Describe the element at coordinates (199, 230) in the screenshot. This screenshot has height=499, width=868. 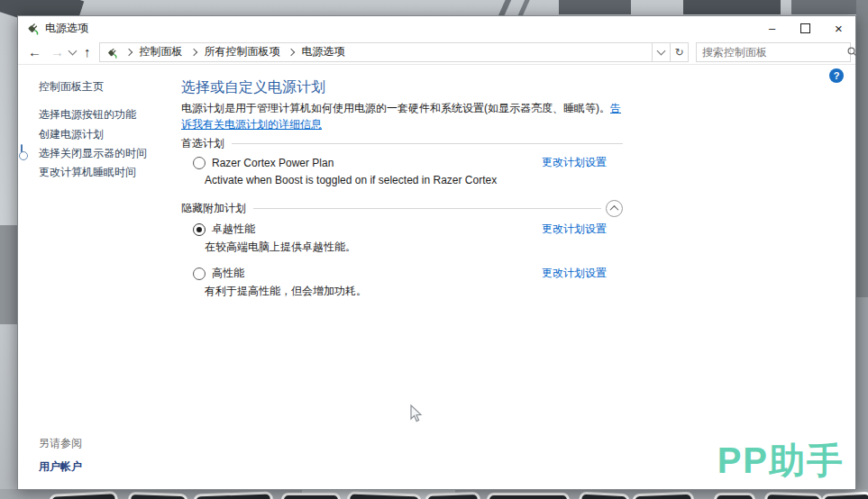
I see `radio-ultimate-performance` at that location.